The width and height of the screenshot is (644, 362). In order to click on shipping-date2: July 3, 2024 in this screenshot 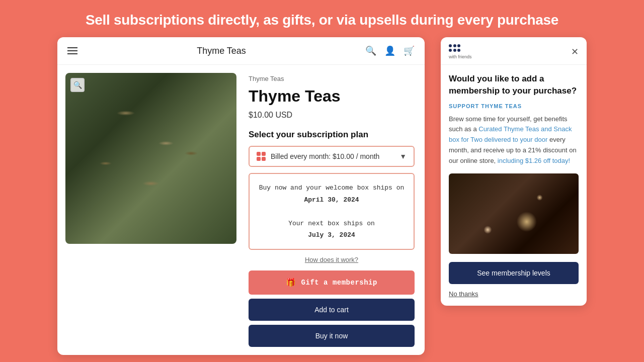, I will do `click(332, 235)`.